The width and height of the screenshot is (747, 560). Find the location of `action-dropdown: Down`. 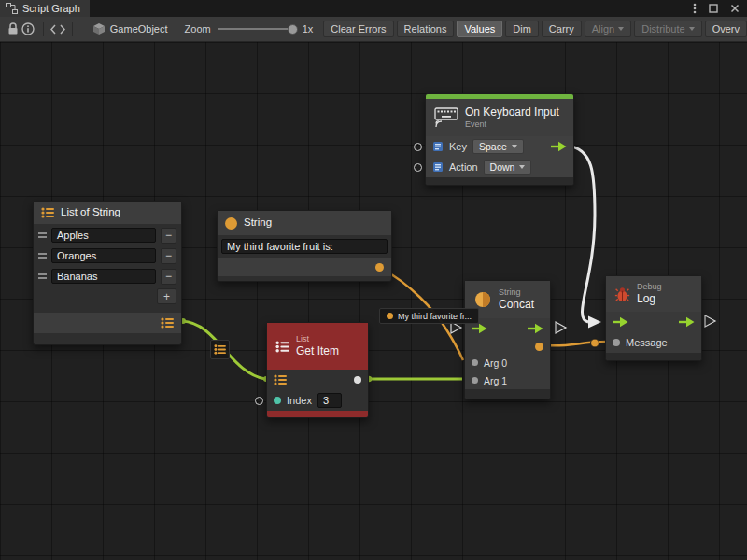

action-dropdown: Down is located at coordinates (508, 167).